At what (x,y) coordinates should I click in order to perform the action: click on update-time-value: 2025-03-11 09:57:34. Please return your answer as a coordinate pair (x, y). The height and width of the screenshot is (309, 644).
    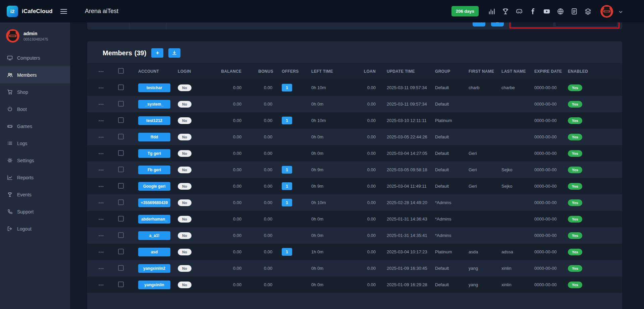
    Looking at the image, I should click on (411, 88).